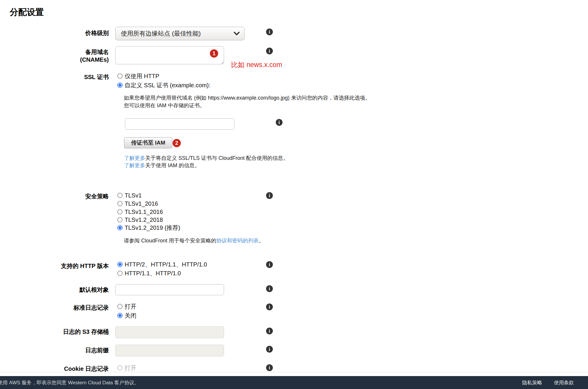 The height and width of the screenshot is (389, 588). Describe the element at coordinates (54, 60) in the screenshot. I see `cnames-label-line2: (CNAMEs)` at that location.